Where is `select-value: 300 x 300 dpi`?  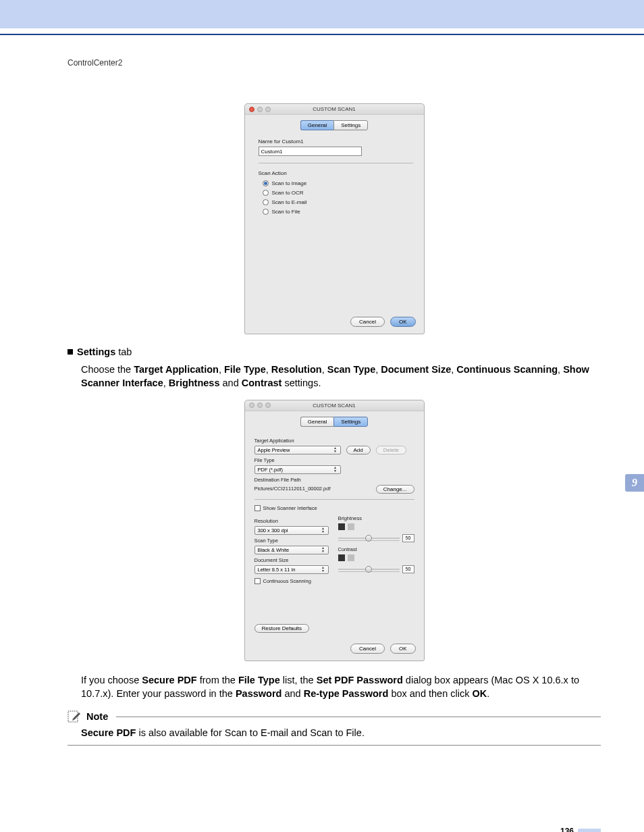 select-value: 300 x 300 dpi is located at coordinates (273, 531).